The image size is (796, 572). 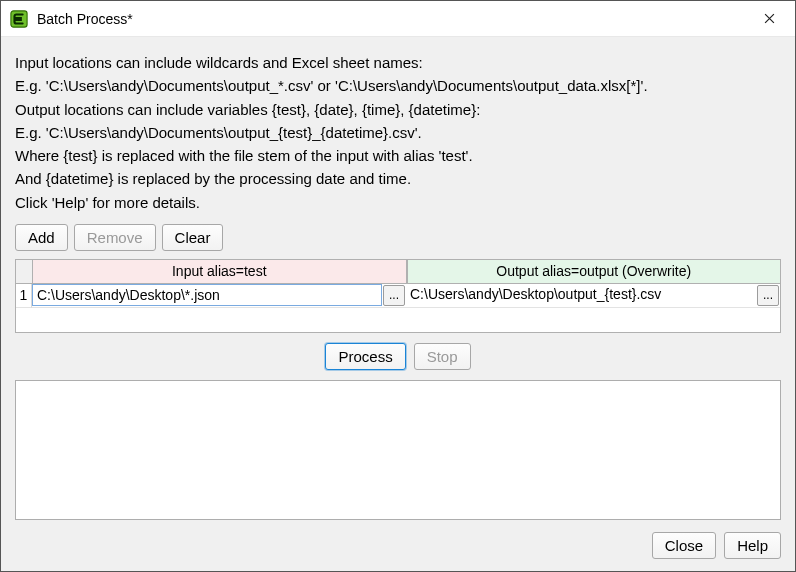 What do you see at coordinates (398, 62) in the screenshot?
I see `instructions-line: Input locations can include wildcards an…` at bounding box center [398, 62].